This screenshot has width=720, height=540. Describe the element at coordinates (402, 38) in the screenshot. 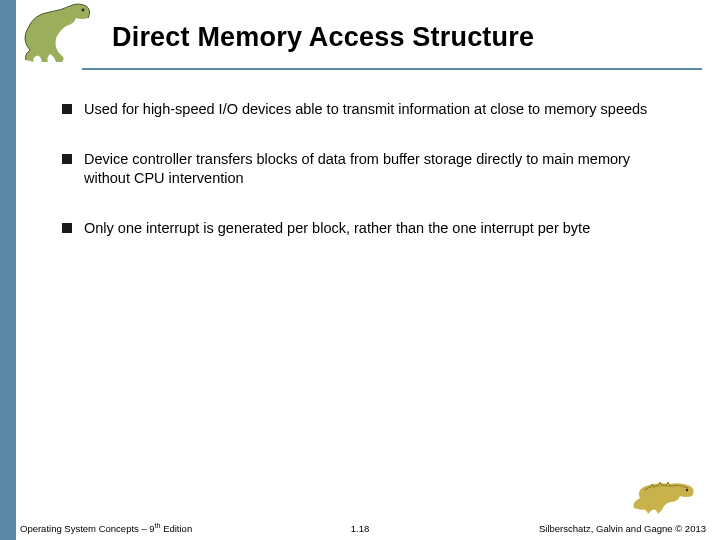

I see `slide-title: Direct Memory Access Structure` at that location.